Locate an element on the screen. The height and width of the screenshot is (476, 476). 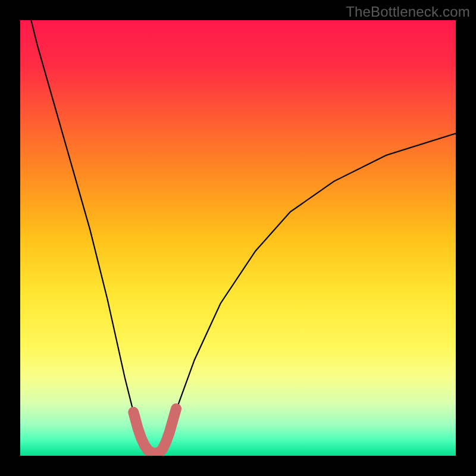
watermark-text: TheBottleneck.com is located at coordinates (408, 12).